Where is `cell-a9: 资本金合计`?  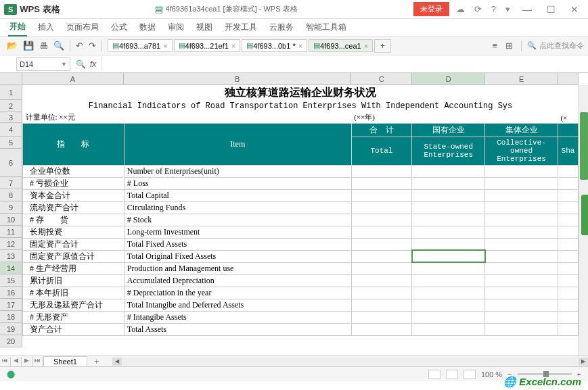 cell-a9: 资本金合计 is located at coordinates (74, 195).